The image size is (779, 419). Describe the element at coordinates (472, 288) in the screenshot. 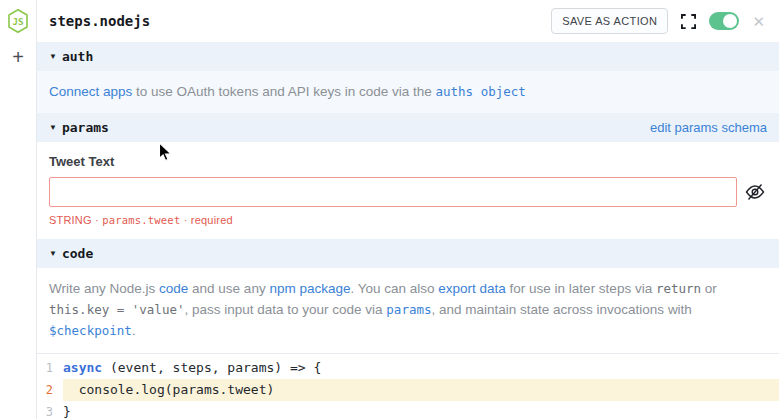

I see `inline-link: export data` at that location.